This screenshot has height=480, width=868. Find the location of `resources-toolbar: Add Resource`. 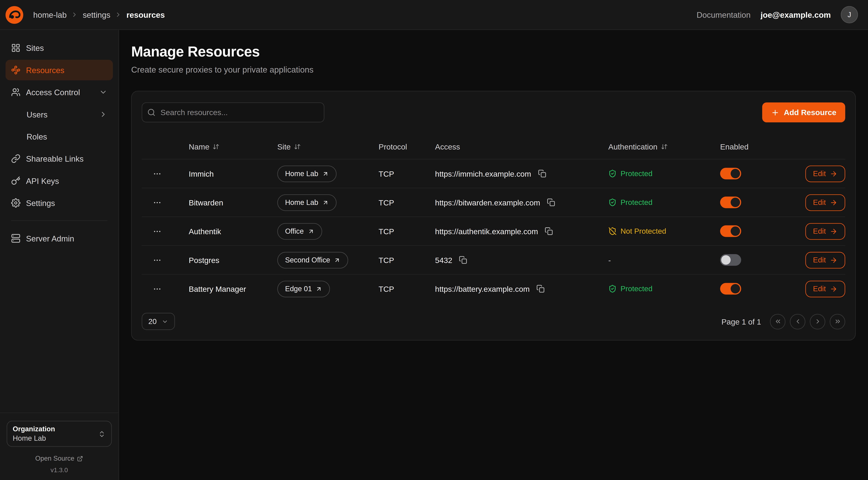

resources-toolbar: Add Resource is located at coordinates (493, 113).